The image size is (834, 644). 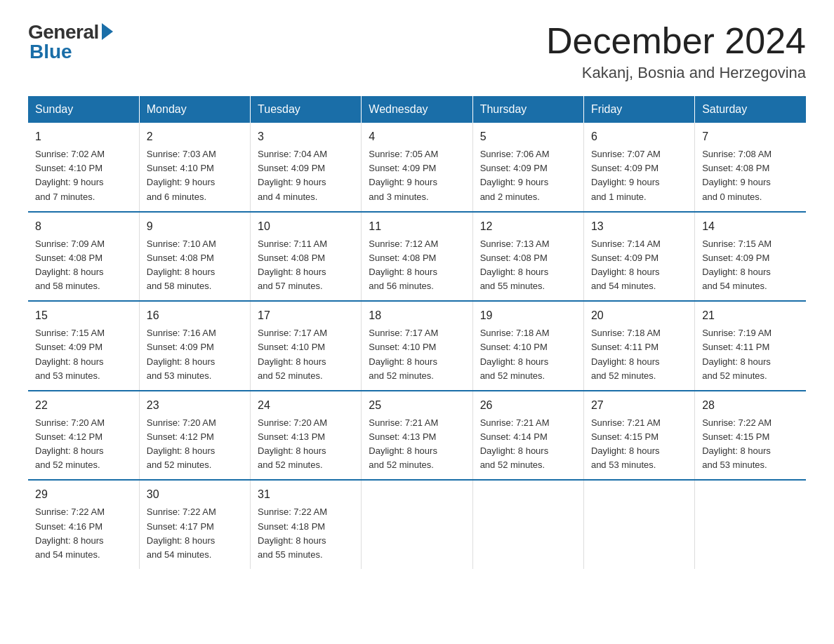 What do you see at coordinates (528, 109) in the screenshot?
I see `header-thursday: Thursday` at bounding box center [528, 109].